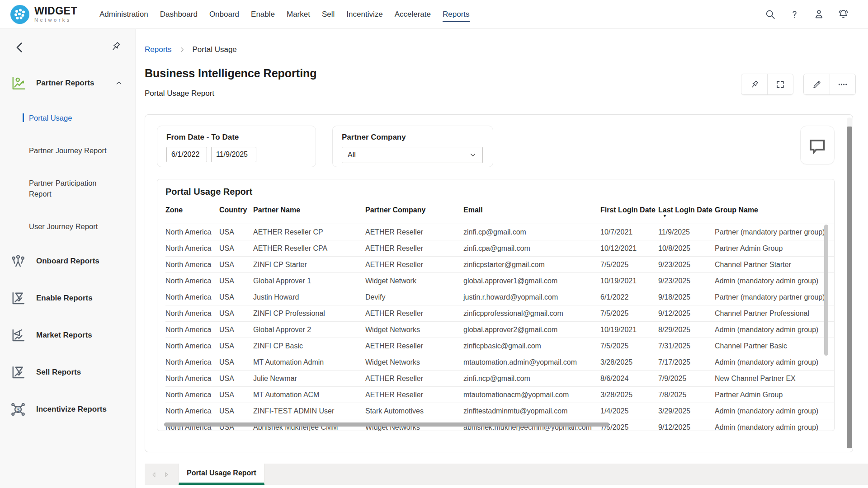 Image resolution: width=868 pixels, height=488 pixels. What do you see at coordinates (817, 145) in the screenshot?
I see `comments-button` at bounding box center [817, 145].